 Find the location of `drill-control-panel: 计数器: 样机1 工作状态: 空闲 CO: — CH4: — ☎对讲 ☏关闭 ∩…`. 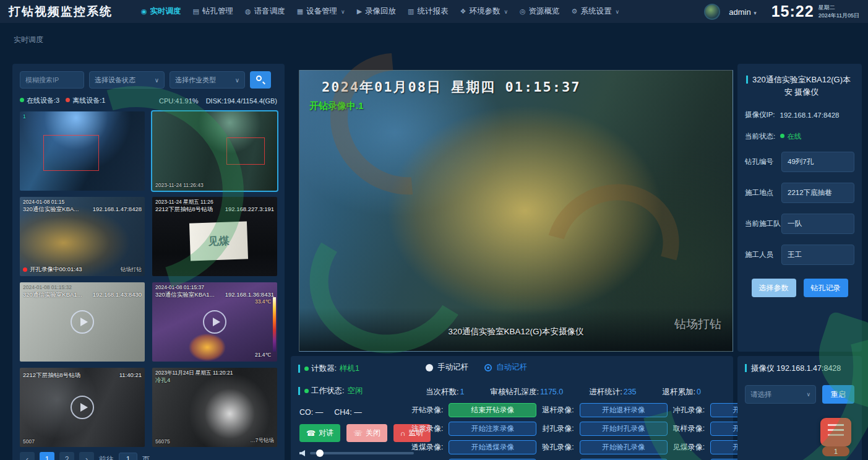

drill-control-panel: 计数器: 样机1 工作状态: 空闲 CO: — CH4: — ☎对讲 ☏关闭 ∩… is located at coordinates (512, 408).